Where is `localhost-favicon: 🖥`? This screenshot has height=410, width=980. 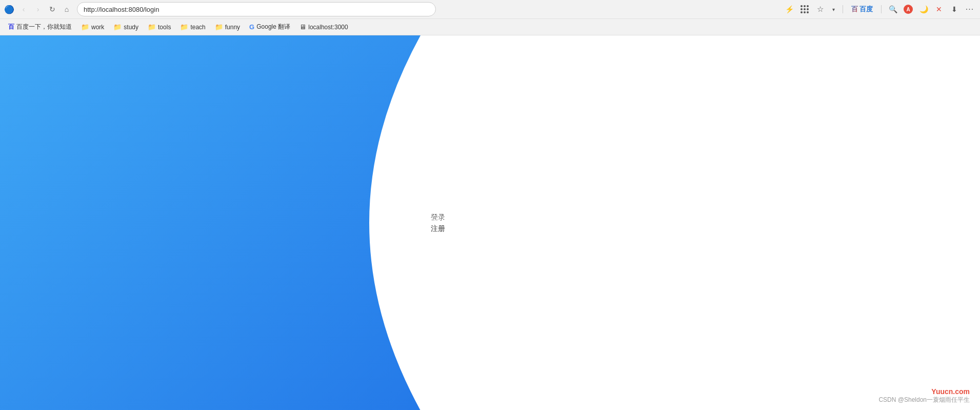
localhost-favicon: 🖥 is located at coordinates (303, 27).